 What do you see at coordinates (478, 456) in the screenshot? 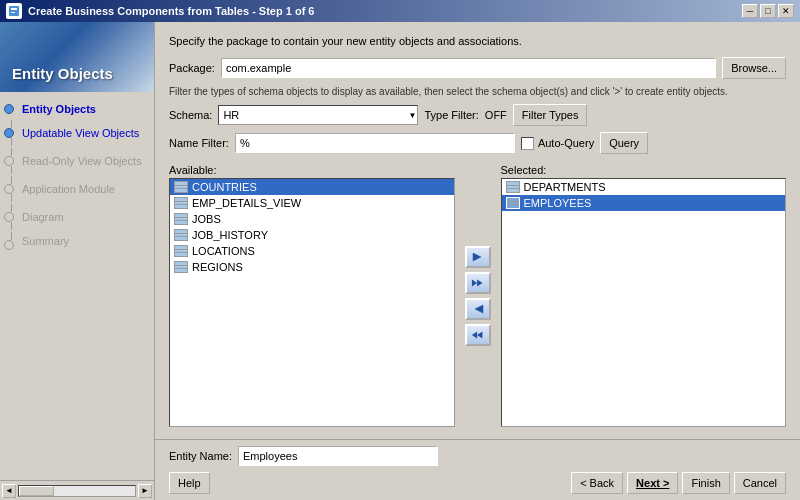
I see `entity-name-row: Entity Name:` at bounding box center [478, 456].